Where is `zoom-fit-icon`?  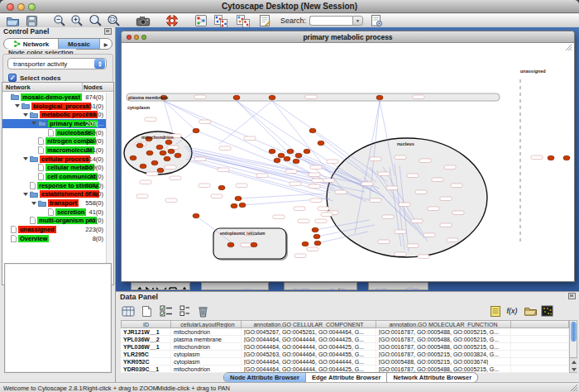 zoom-fit-icon is located at coordinates (95, 21).